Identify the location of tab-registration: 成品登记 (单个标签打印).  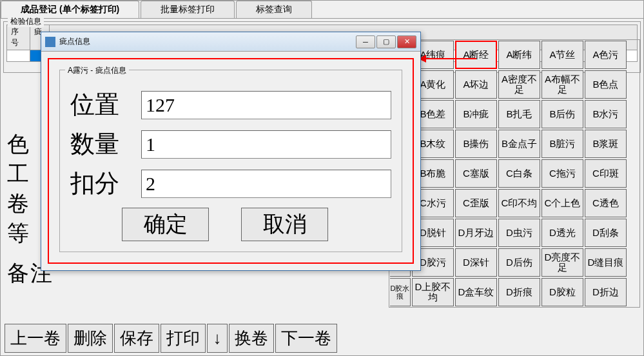
(70, 9).